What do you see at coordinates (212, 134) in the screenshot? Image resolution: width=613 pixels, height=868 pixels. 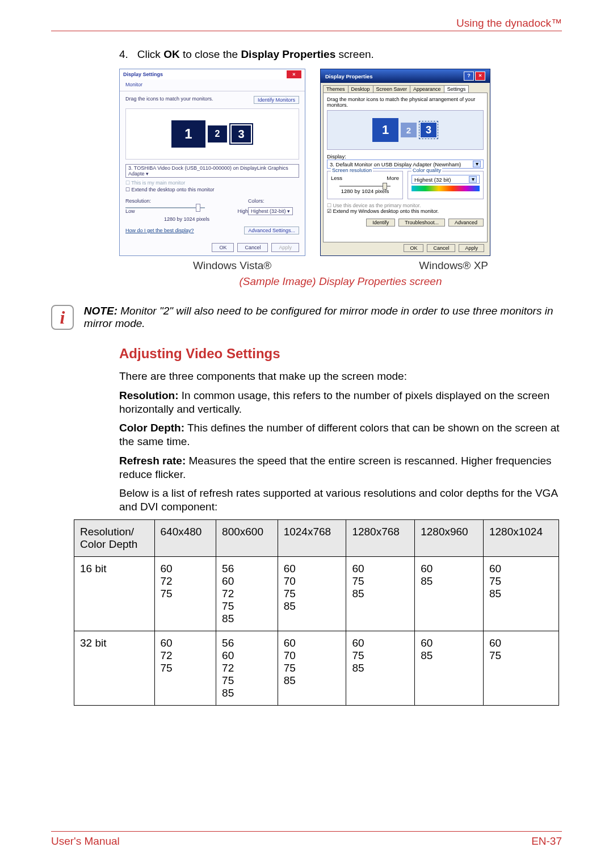 I see `vista-monitor-area: 1 2 3` at bounding box center [212, 134].